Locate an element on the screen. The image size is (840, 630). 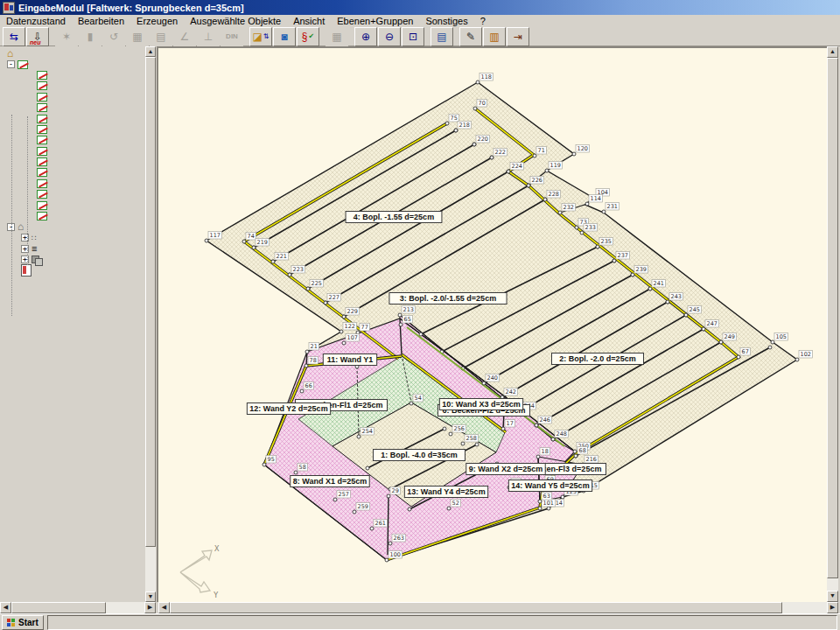
node-label: 224 is located at coordinates (517, 166).